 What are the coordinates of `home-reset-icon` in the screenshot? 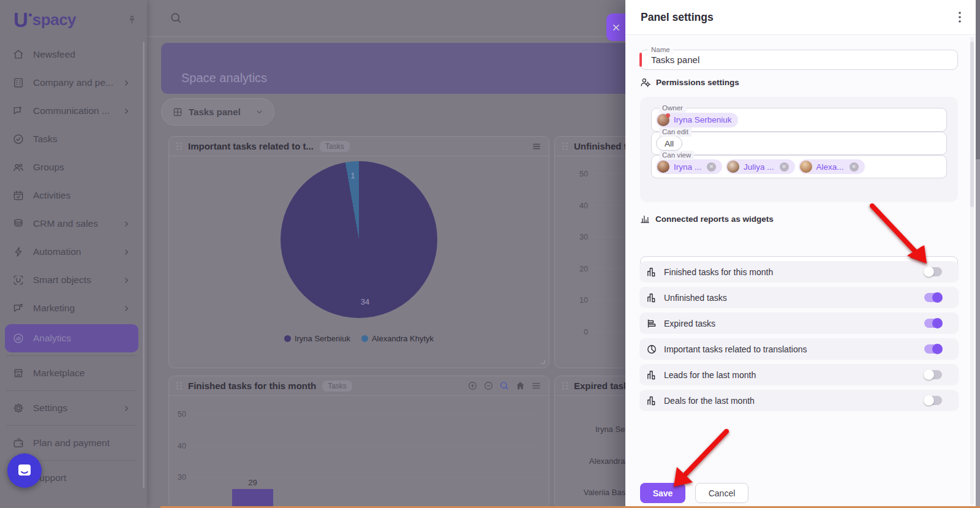 It's located at (521, 386).